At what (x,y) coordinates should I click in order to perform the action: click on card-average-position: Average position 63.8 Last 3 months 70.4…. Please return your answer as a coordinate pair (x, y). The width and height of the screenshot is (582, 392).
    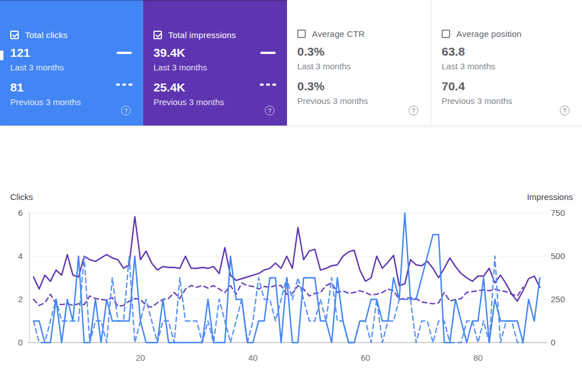
    Looking at the image, I should click on (506, 62).